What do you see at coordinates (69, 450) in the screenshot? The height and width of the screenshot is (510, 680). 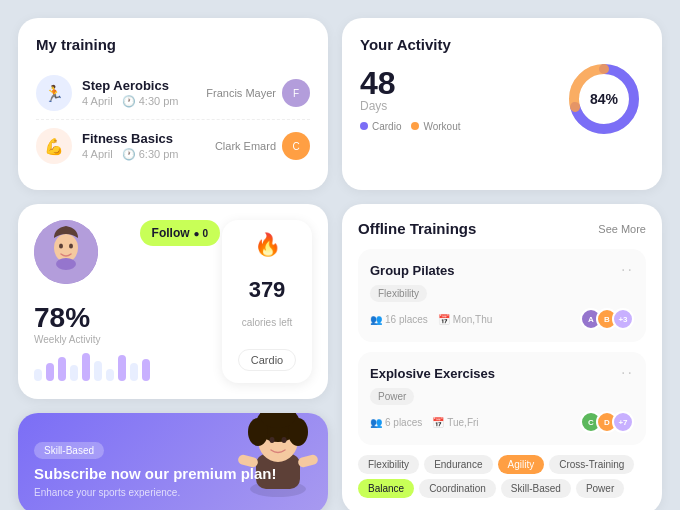 I see `skill-badge: Skill-Based` at bounding box center [69, 450].